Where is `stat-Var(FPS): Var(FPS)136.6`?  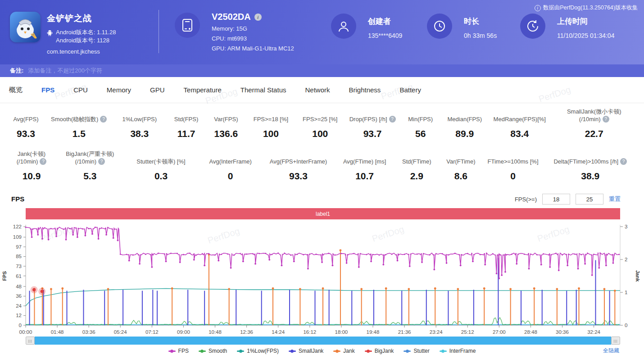
stat-Var(FPS): Var(FPS)136.6 is located at coordinates (226, 123).